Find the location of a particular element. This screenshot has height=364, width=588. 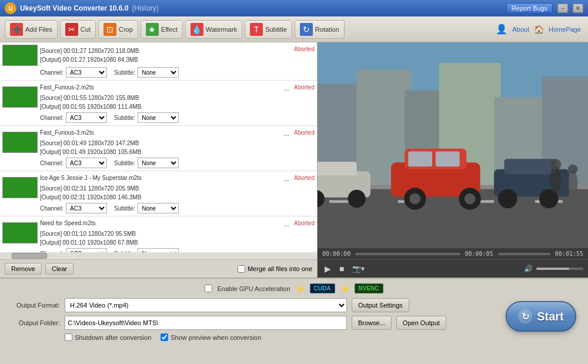

shutdown-checkbox is located at coordinates (68, 338).